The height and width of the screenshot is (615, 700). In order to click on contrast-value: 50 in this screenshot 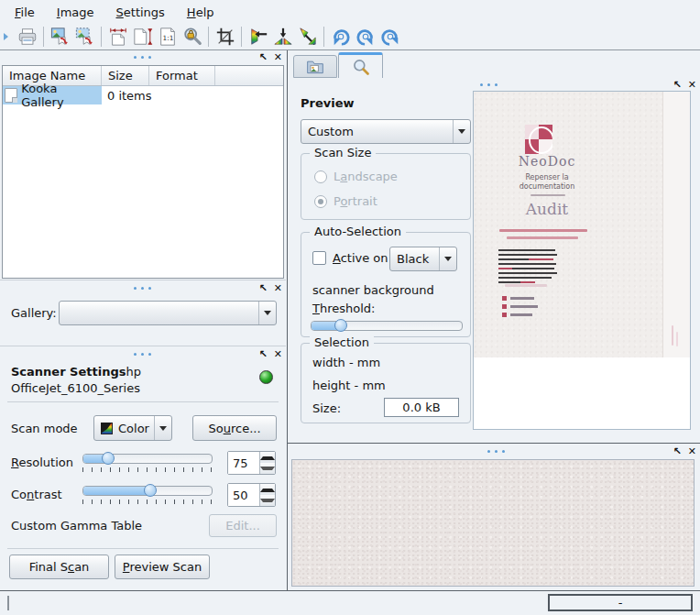, I will do `click(244, 495)`.